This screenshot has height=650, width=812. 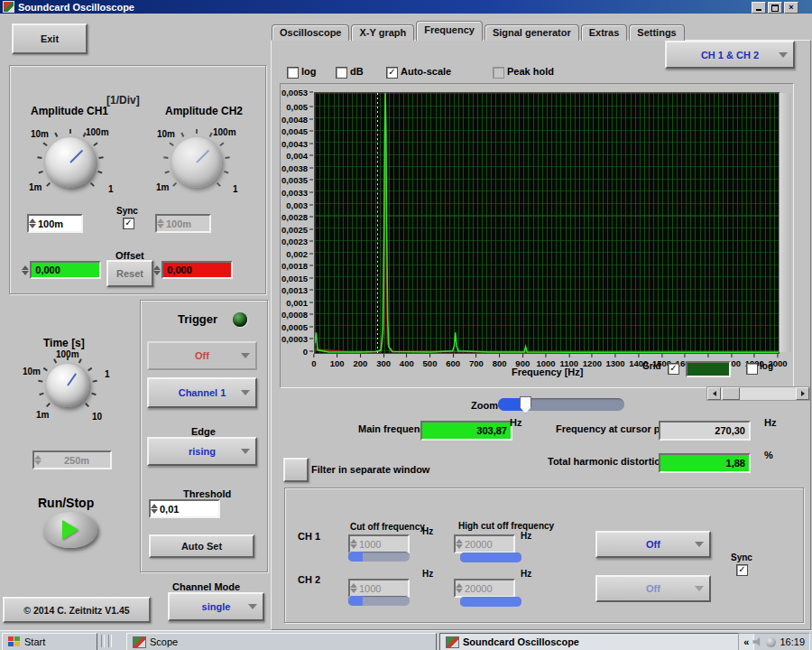 What do you see at coordinates (183, 224) in the screenshot?
I see `amplitude-ch2-value: 100m` at bounding box center [183, 224].